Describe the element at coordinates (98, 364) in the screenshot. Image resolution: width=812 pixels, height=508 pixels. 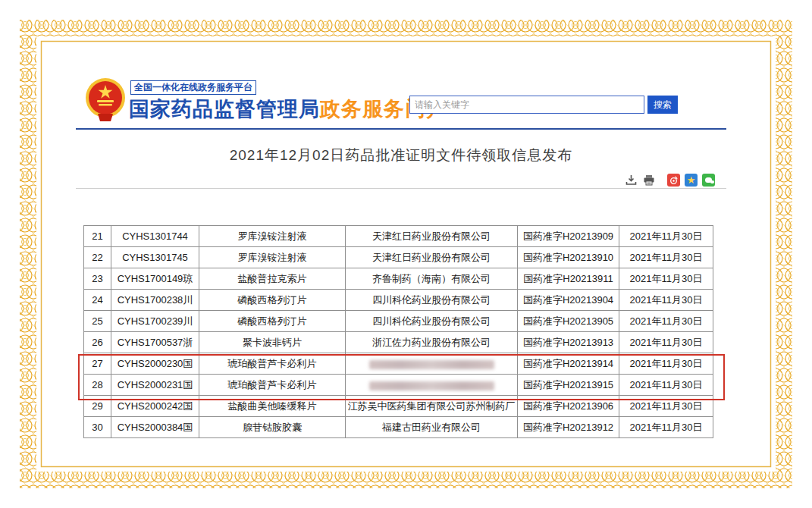
I see `cell-no: 27` at that location.